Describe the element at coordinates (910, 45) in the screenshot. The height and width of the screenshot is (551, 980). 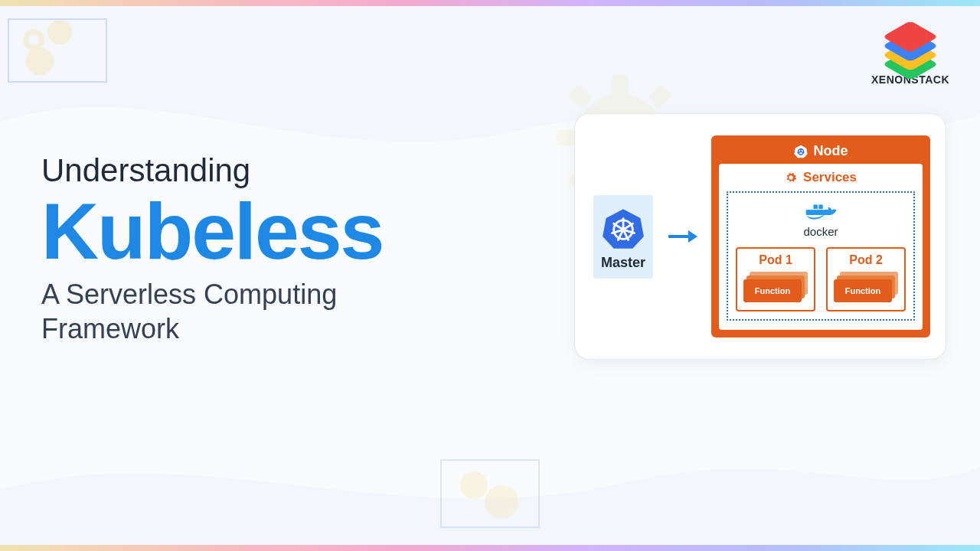
I see `stack-icon` at that location.